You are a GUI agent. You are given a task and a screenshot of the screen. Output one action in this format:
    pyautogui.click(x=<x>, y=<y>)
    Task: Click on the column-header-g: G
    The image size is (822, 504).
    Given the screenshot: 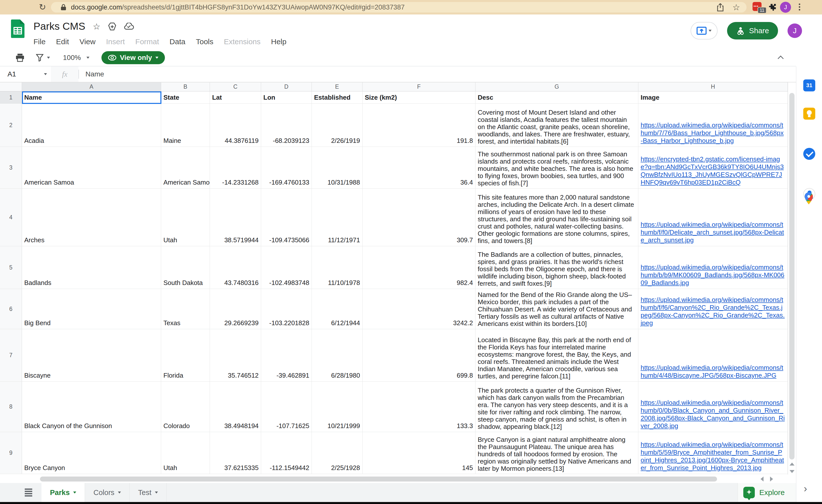 What is the action you would take?
    pyautogui.click(x=557, y=87)
    